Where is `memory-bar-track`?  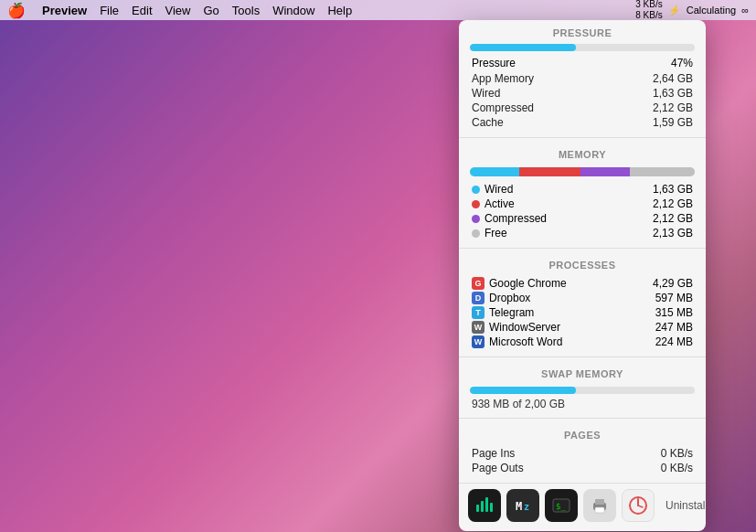
memory-bar-track is located at coordinates (582, 172).